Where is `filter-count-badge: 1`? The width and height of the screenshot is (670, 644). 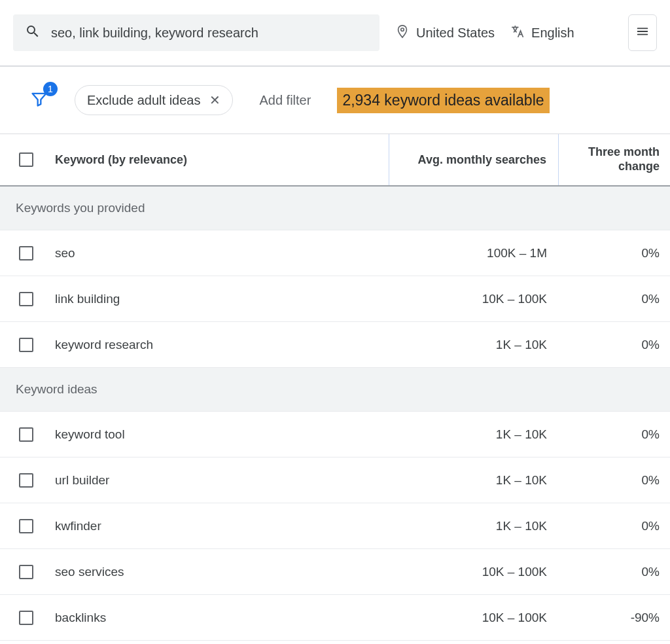
filter-count-badge: 1 is located at coordinates (50, 89).